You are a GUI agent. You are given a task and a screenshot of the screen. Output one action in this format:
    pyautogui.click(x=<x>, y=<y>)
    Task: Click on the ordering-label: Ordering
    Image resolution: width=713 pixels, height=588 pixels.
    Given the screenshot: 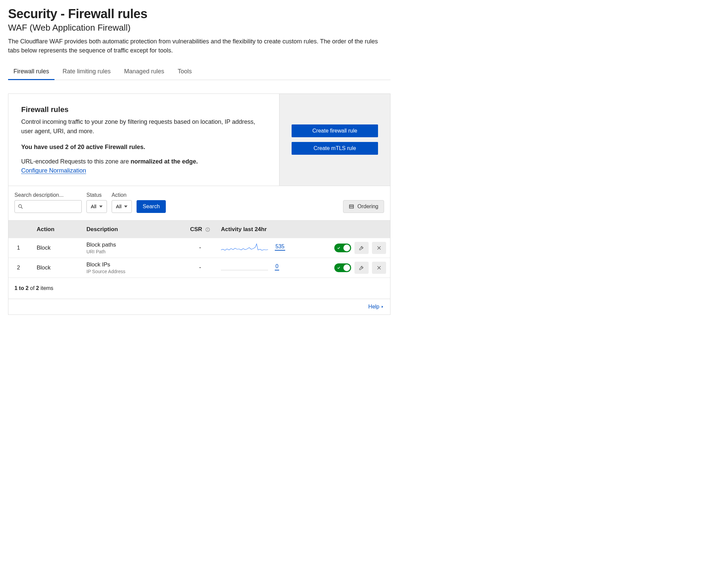 What is the action you would take?
    pyautogui.click(x=368, y=207)
    